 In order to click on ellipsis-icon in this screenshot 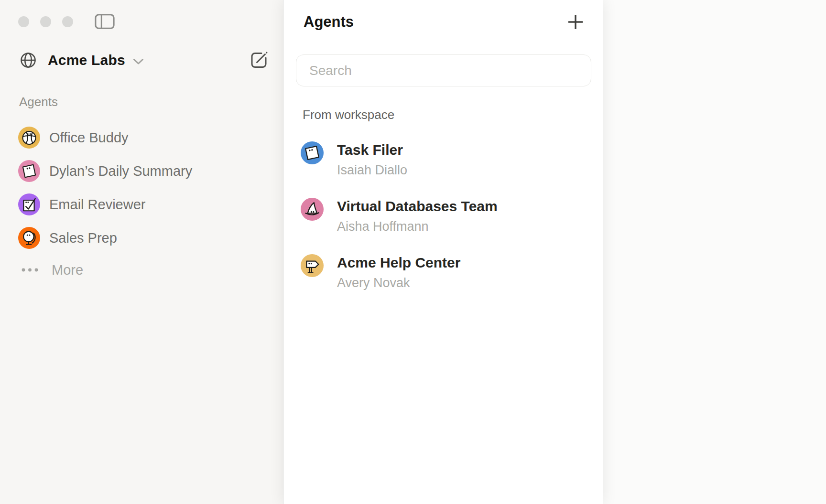, I will do `click(30, 270)`.